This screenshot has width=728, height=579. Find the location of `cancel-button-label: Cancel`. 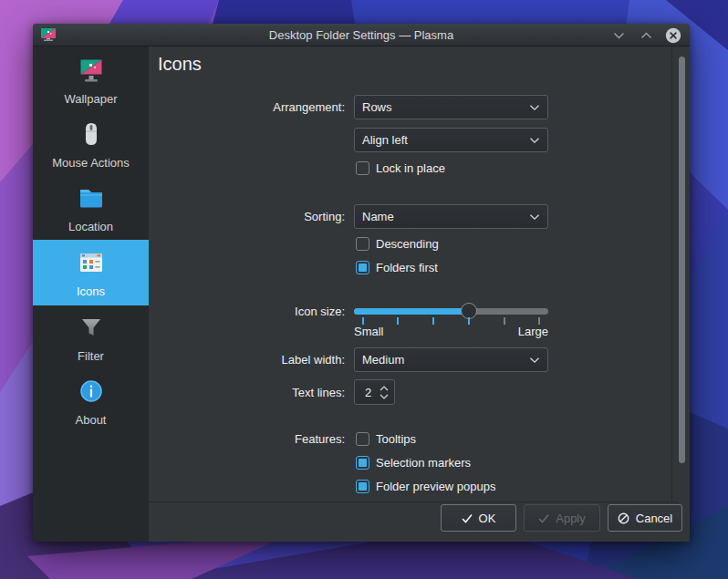

cancel-button-label: Cancel is located at coordinates (654, 518).